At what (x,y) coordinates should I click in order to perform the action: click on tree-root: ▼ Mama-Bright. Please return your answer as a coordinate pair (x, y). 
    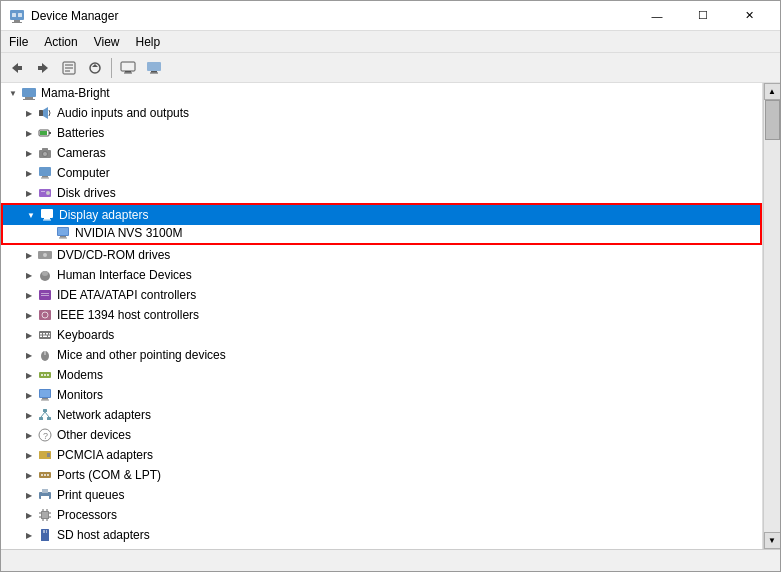
    Looking at the image, I should click on (382, 93).